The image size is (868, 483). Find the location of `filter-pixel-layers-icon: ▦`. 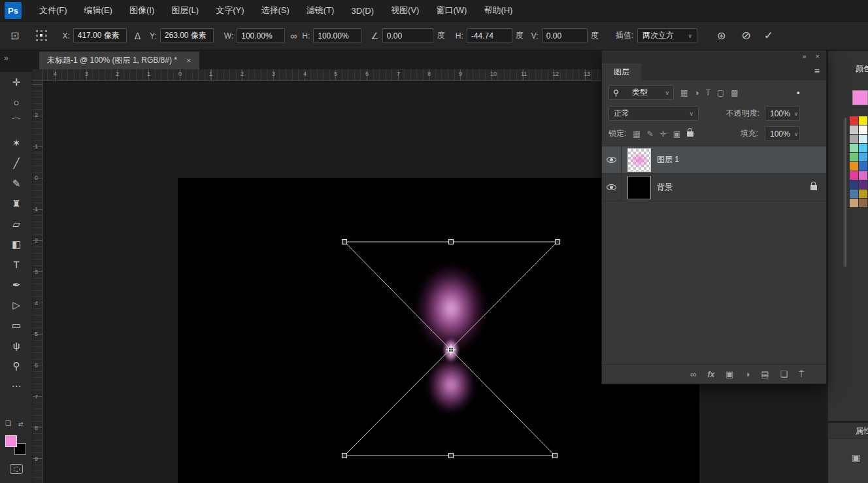

filter-pixel-layers-icon: ▦ is located at coordinates (684, 93).